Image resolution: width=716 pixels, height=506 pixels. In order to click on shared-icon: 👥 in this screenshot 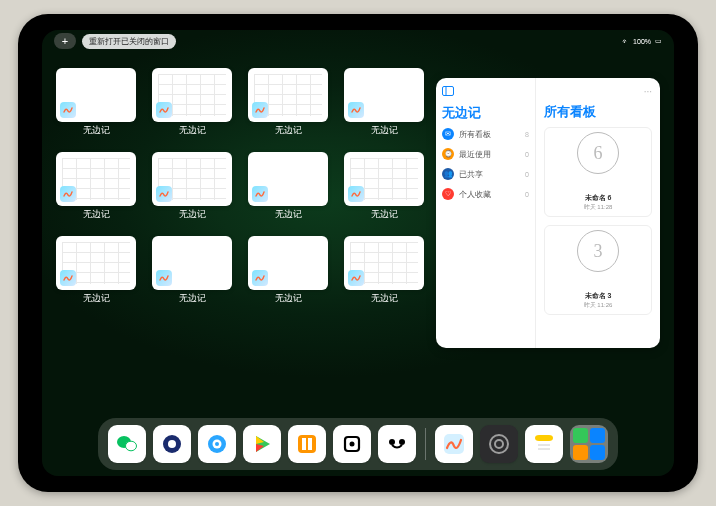, I will do `click(448, 174)`.